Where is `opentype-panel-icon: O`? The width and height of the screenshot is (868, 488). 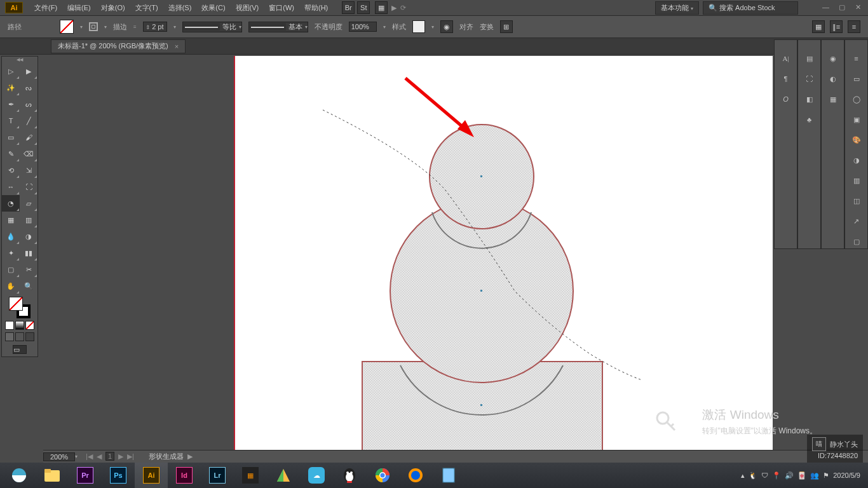 opentype-panel-icon: O is located at coordinates (786, 99).